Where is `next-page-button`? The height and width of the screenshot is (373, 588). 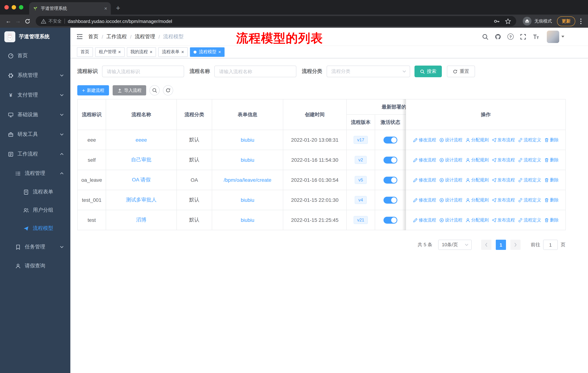
next-page-button is located at coordinates (515, 245).